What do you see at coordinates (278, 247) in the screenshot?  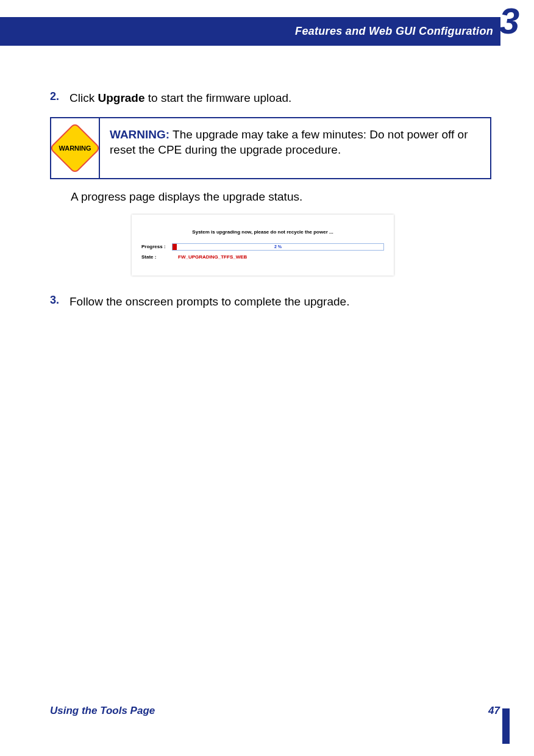 I see `progress-bar: 2 %` at bounding box center [278, 247].